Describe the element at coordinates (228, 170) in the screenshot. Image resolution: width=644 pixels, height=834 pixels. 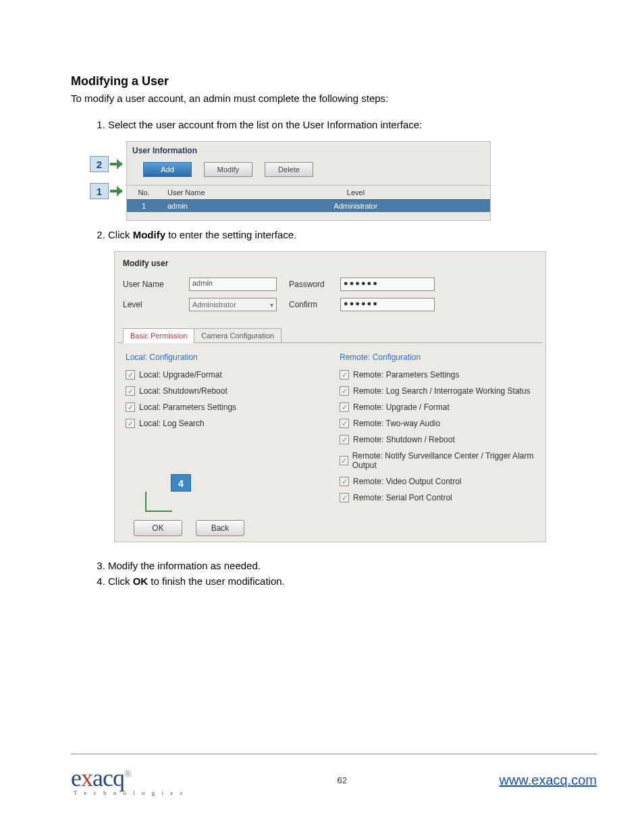
I see `modify-button: Modify` at that location.